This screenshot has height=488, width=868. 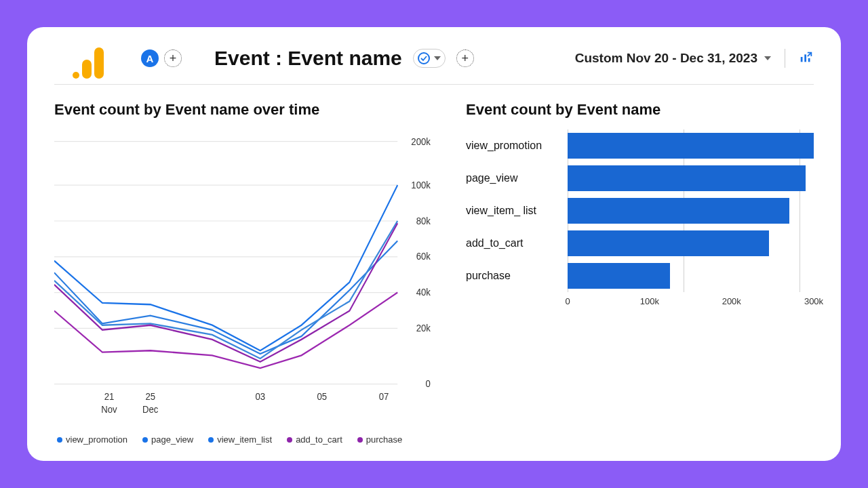 What do you see at coordinates (814, 301) in the screenshot?
I see `bar-x-tick: 300k` at bounding box center [814, 301].